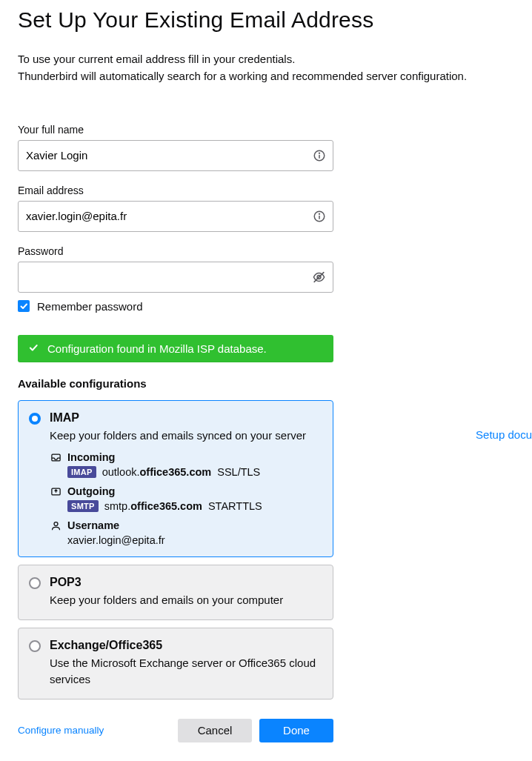 This screenshot has width=532, height=761. Describe the element at coordinates (215, 731) in the screenshot. I see `cancel-button: Cancel` at that location.